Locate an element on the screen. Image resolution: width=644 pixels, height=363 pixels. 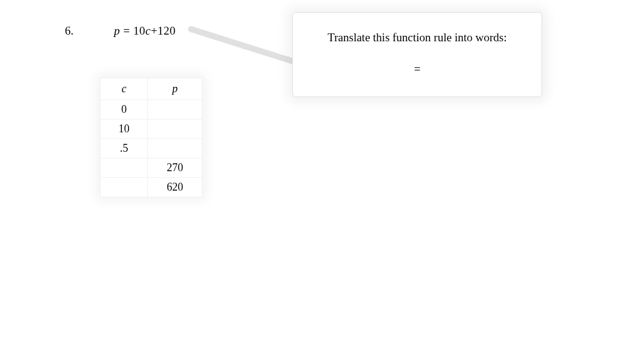
table-header-p: p is located at coordinates (175, 89).